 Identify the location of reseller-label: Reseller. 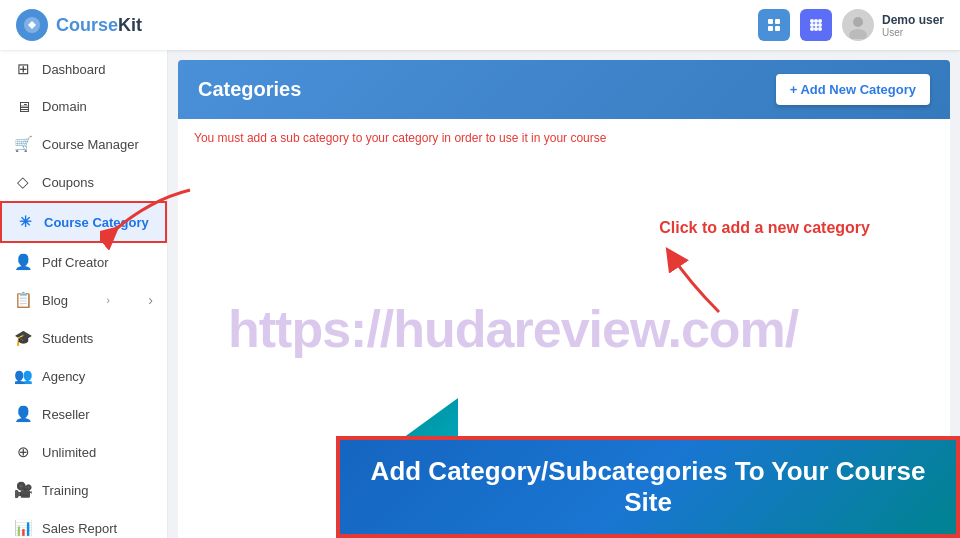
(66, 414).